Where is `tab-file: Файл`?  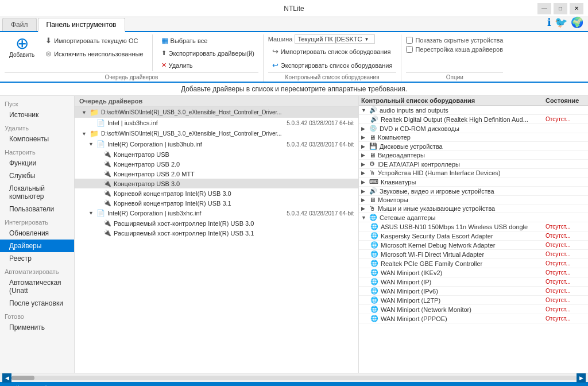
tab-file: Файл is located at coordinates (20, 24).